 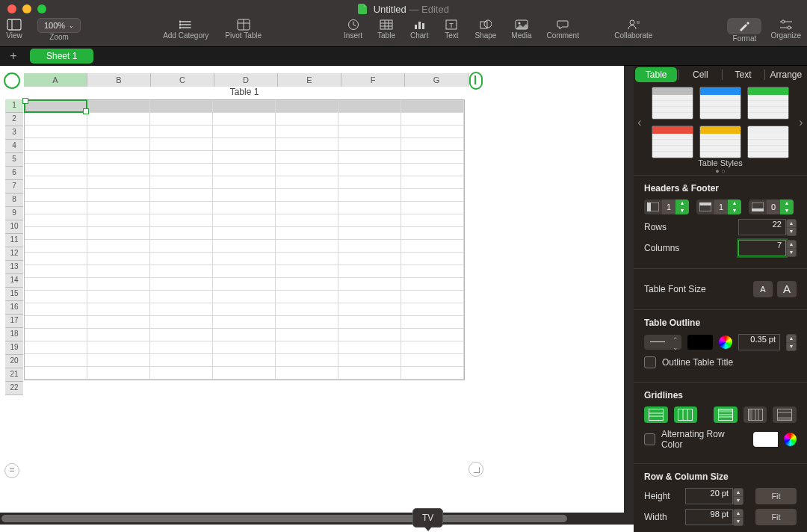 I want to click on add-row-handle: =, so click(x=12, y=471).